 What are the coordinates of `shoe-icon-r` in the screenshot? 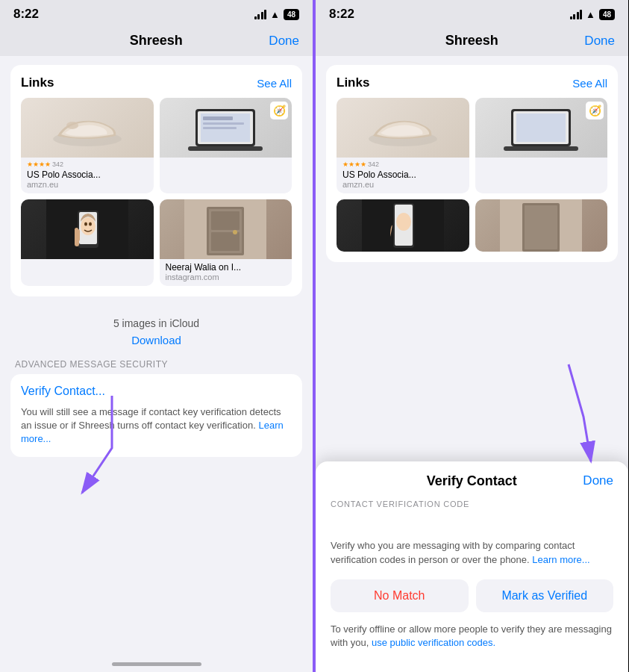 It's located at (403, 128).